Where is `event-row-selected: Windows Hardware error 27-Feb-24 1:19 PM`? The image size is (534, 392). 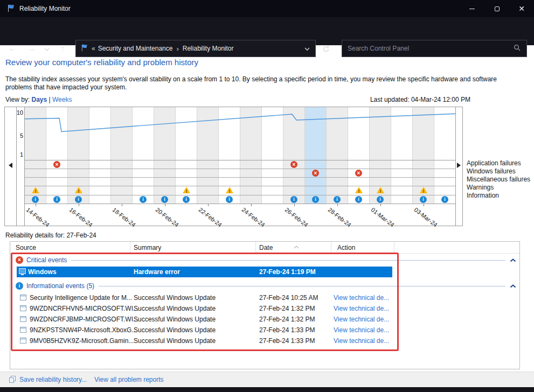 event-row-selected: Windows Hardware error 27-Feb-24 1:19 PM is located at coordinates (265, 272).